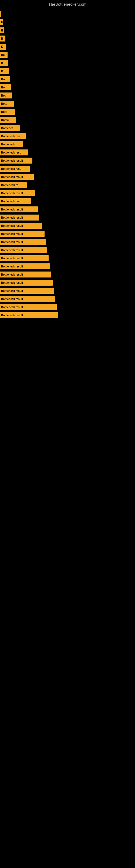 The image size is (135, 868). Describe the element at coordinates (68, 144) in the screenshot. I see `bar-row: Bottleneck` at that location.